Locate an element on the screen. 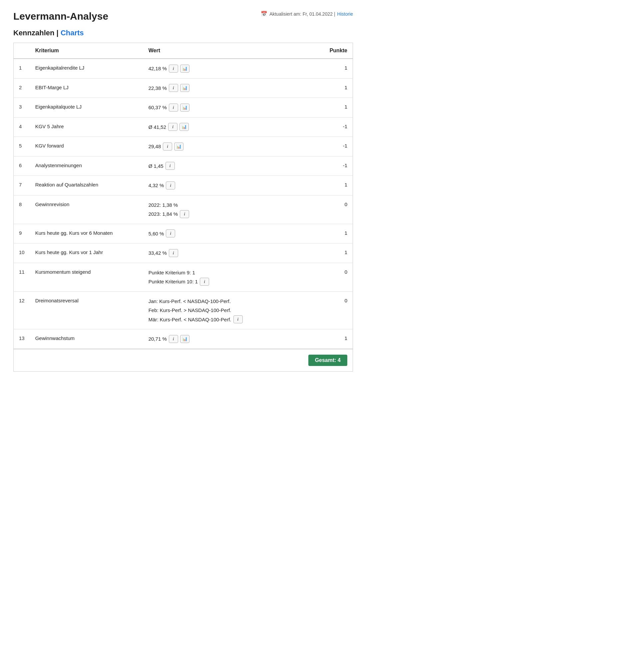  row-nr: 8 is located at coordinates (22, 209).